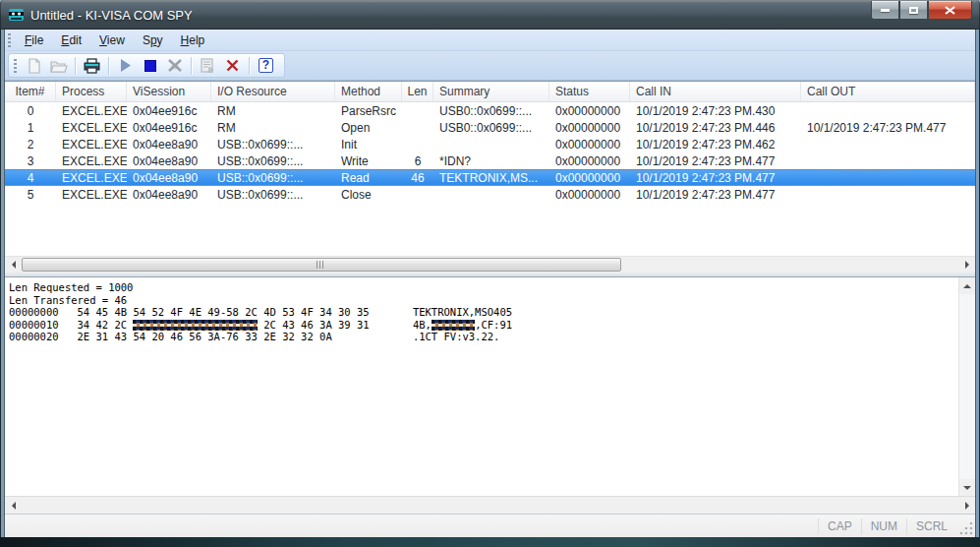 This screenshot has height=547, width=980. I want to click on cell: Write, so click(369, 161).